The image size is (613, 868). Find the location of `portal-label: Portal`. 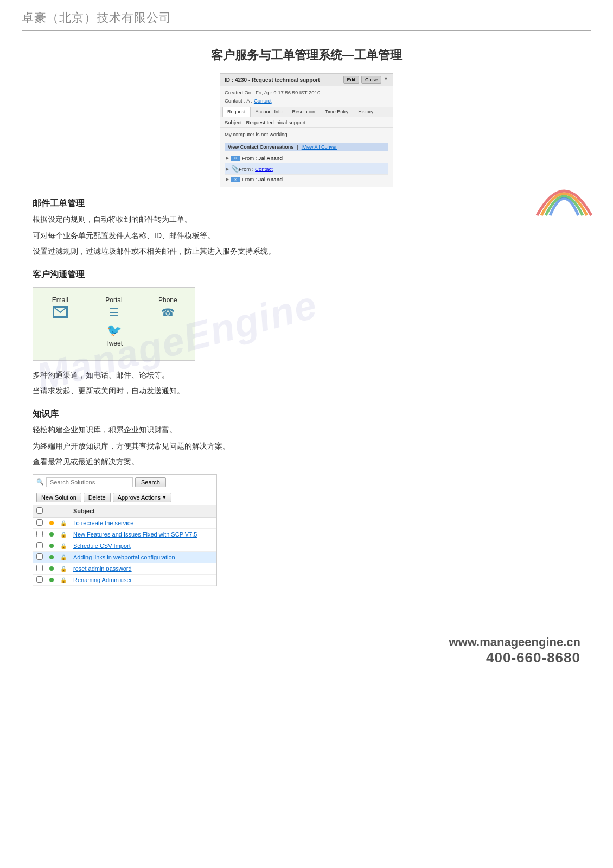

portal-label: Portal is located at coordinates (114, 300).